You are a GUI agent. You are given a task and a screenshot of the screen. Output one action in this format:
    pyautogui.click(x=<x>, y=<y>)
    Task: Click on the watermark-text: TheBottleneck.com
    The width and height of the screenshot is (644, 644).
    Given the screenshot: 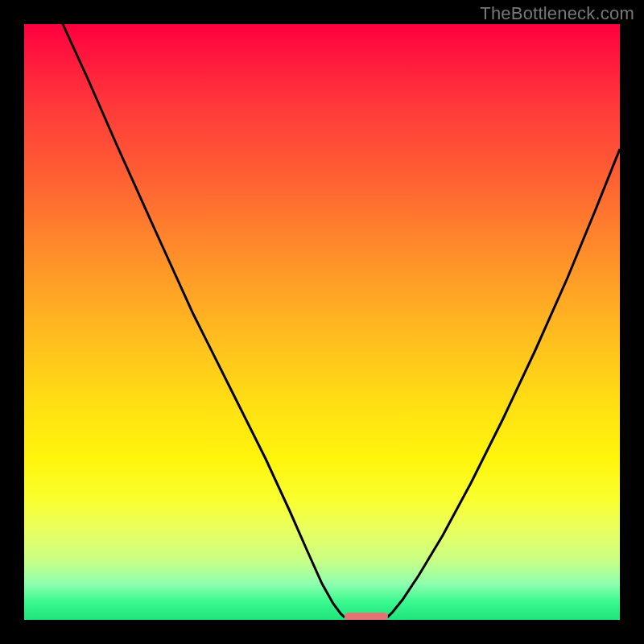 What is the action you would take?
    pyautogui.click(x=557, y=14)
    